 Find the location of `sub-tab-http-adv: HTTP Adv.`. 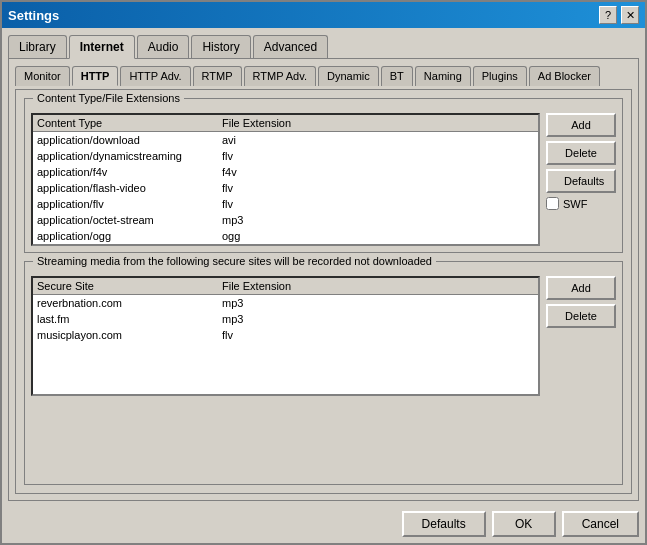

sub-tab-http-adv: HTTP Adv. is located at coordinates (155, 76).